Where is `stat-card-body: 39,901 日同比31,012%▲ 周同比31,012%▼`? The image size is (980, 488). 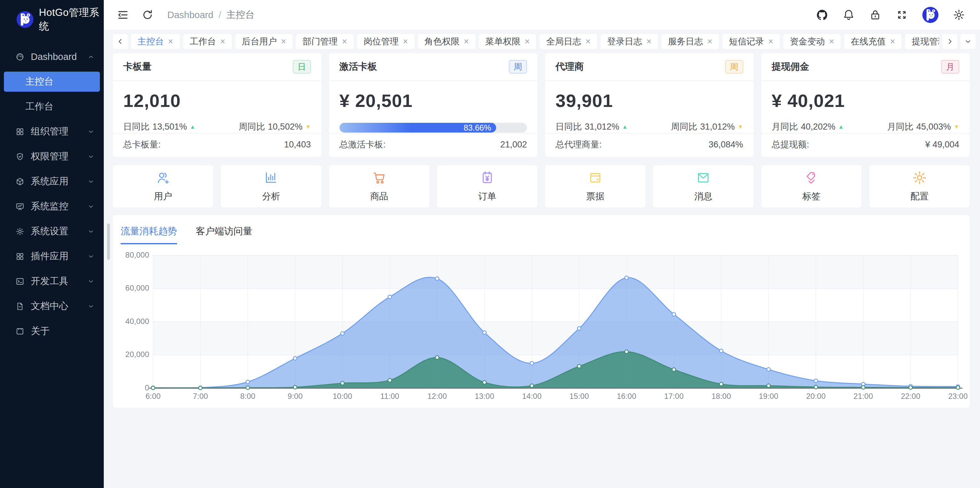
stat-card-body: 39,901 日同比31,012%▲ 周同比31,012%▼ is located at coordinates (649, 107).